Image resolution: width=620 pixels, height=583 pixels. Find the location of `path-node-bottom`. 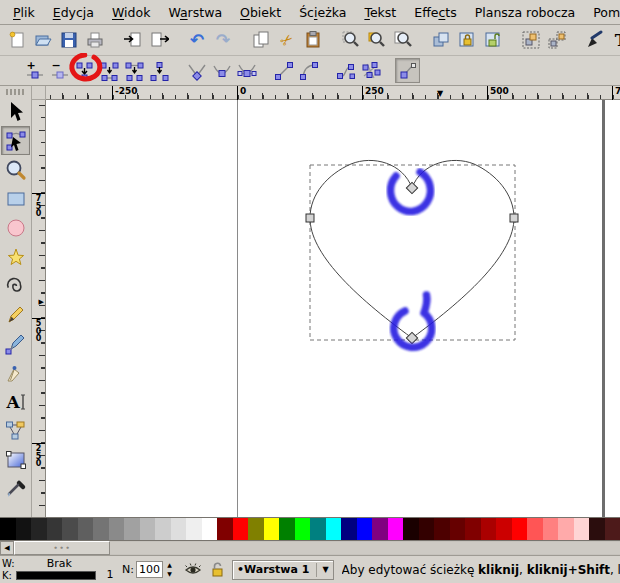

path-node-bottom is located at coordinates (412, 338).